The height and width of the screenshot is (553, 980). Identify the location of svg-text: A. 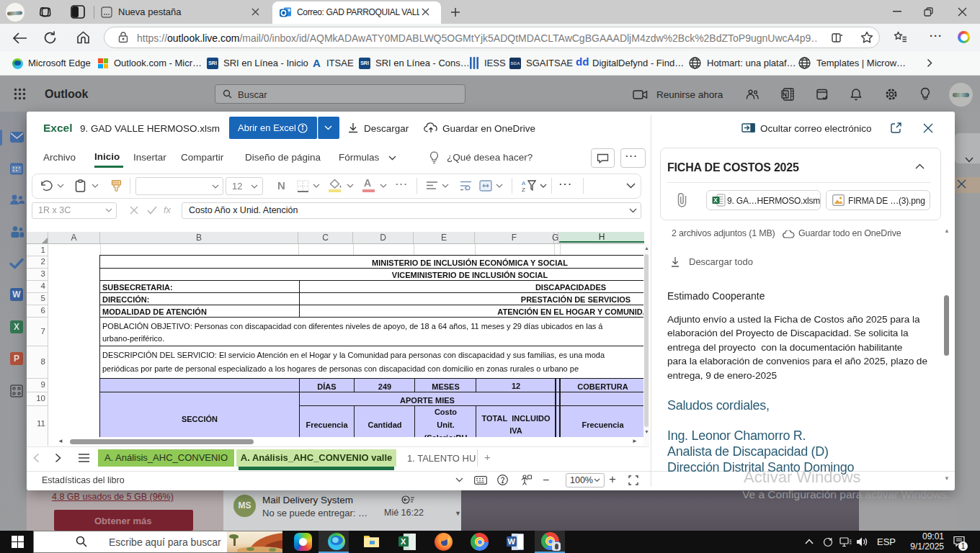
(524, 183).